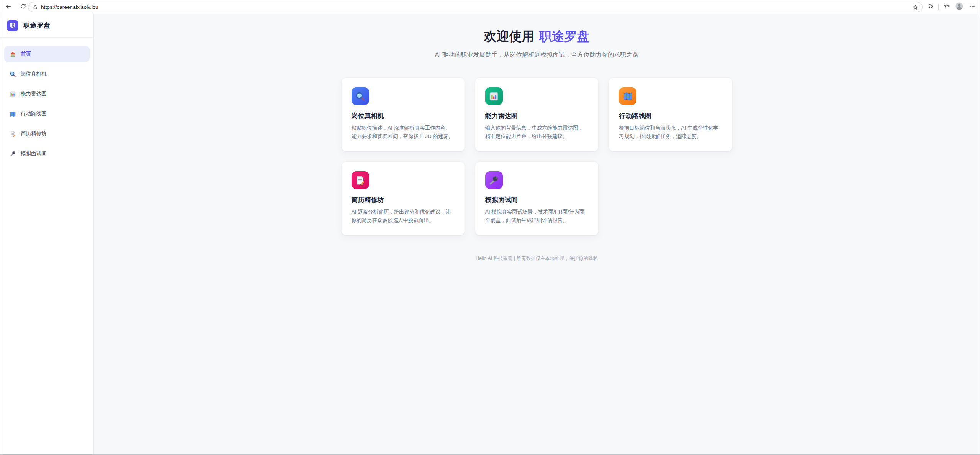 The image size is (980, 455). Describe the element at coordinates (23, 7) in the screenshot. I see `reload-icon` at that location.